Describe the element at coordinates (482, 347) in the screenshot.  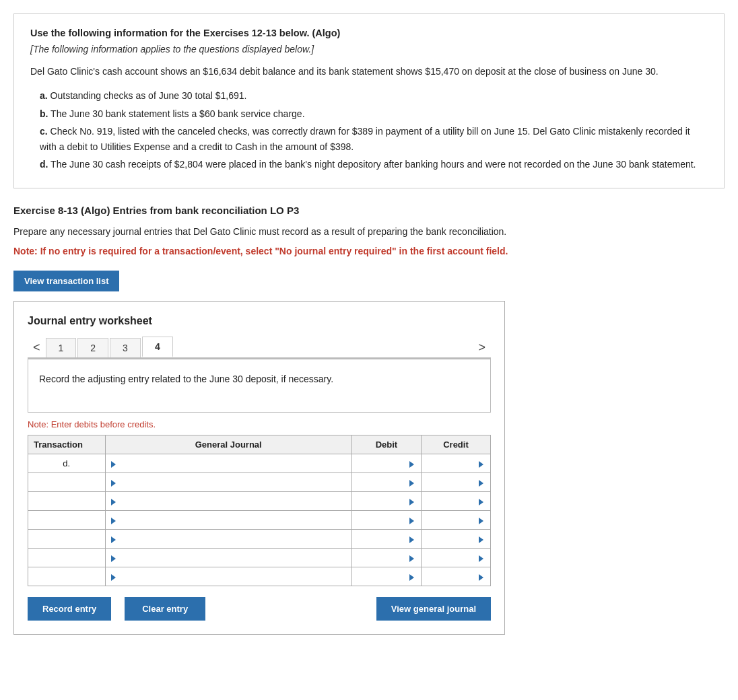
I see `next-tab-button: >` at that location.